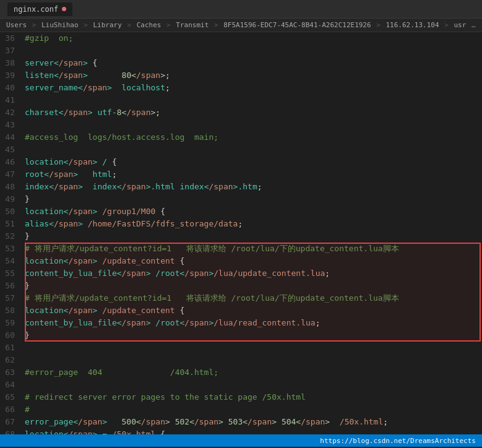 This screenshot has width=482, height=448. What do you see at coordinates (254, 187) in the screenshot?
I see `code-line: index</span> index</span>.html index</sp…` at bounding box center [254, 187].